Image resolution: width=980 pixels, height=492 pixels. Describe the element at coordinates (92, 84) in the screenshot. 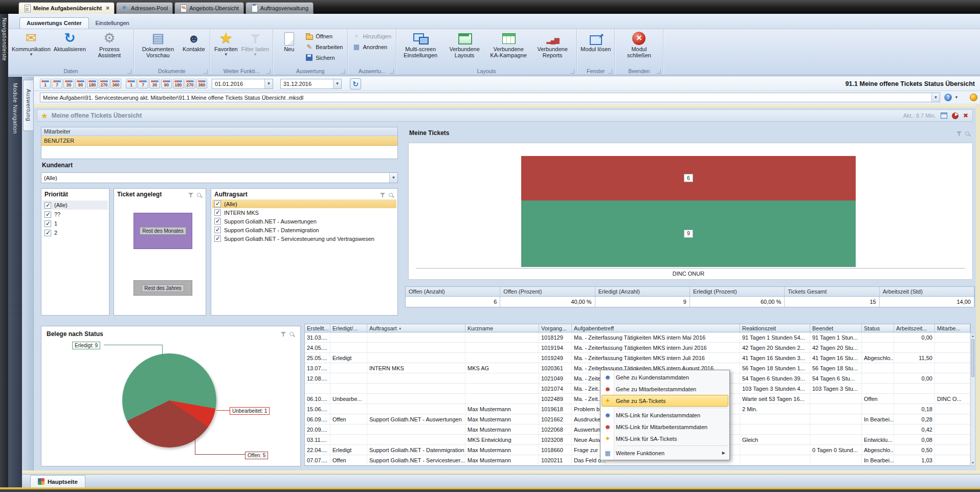

I see `range-180-days-button: 180` at that location.